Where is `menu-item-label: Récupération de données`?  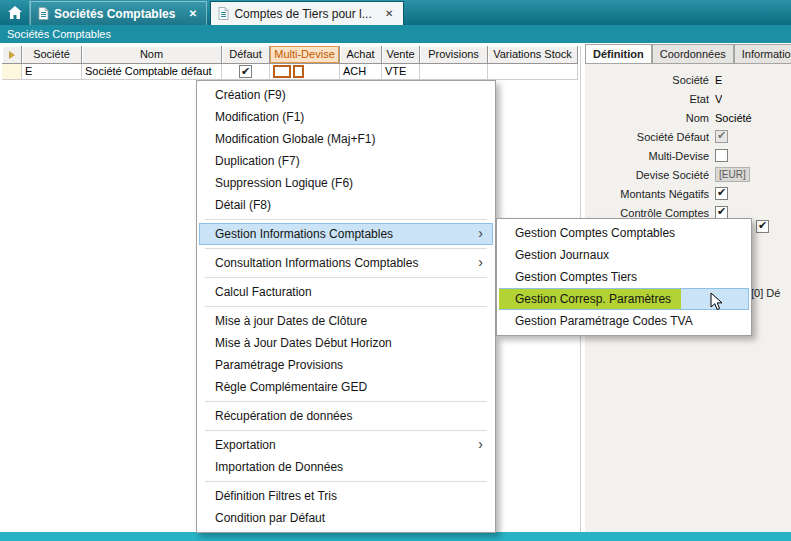
menu-item-label: Récupération de données is located at coordinates (284, 416).